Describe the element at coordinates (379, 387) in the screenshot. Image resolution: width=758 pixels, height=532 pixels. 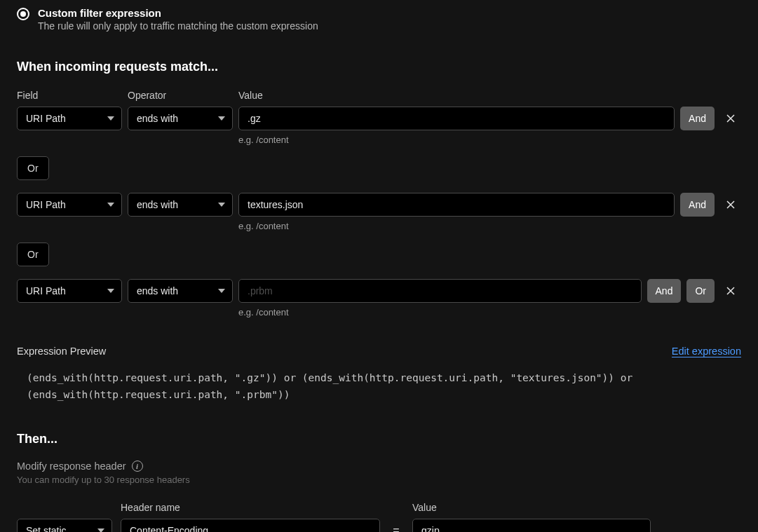
I see `expression-preview-code: (ends_with(http.request.uri.path, ".gz")…` at that location.